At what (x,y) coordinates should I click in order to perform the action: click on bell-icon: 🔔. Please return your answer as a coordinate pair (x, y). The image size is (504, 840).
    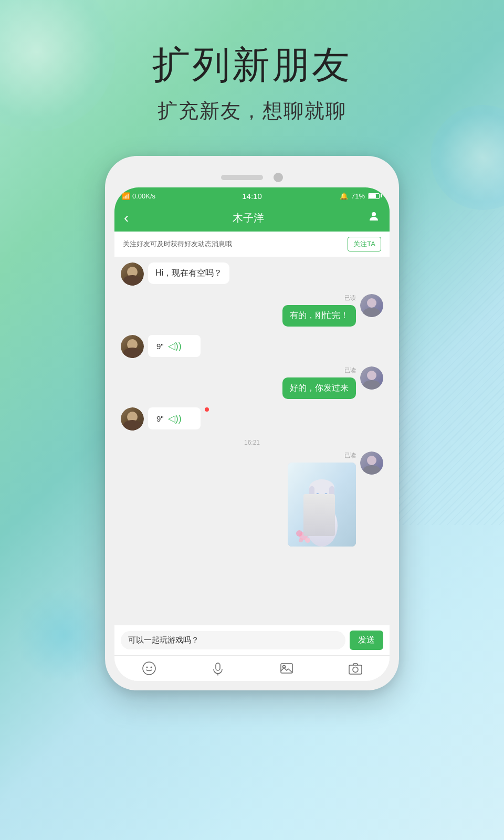
    Looking at the image, I should click on (344, 196).